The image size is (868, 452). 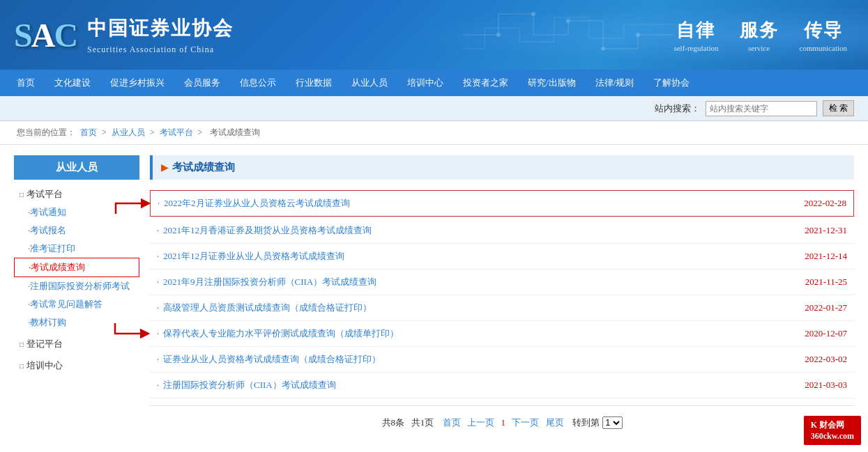 I want to click on sidebar-item-ciia-exam: ·注册国际投资分析师考试, so click(x=77, y=286).